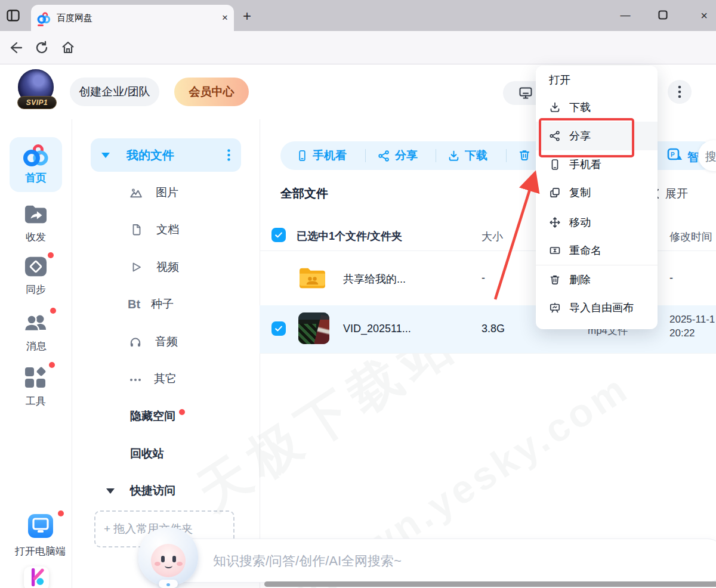 The width and height of the screenshot is (716, 588). What do you see at coordinates (585, 165) in the screenshot?
I see `menu-item-label: 手机看` at bounding box center [585, 165].